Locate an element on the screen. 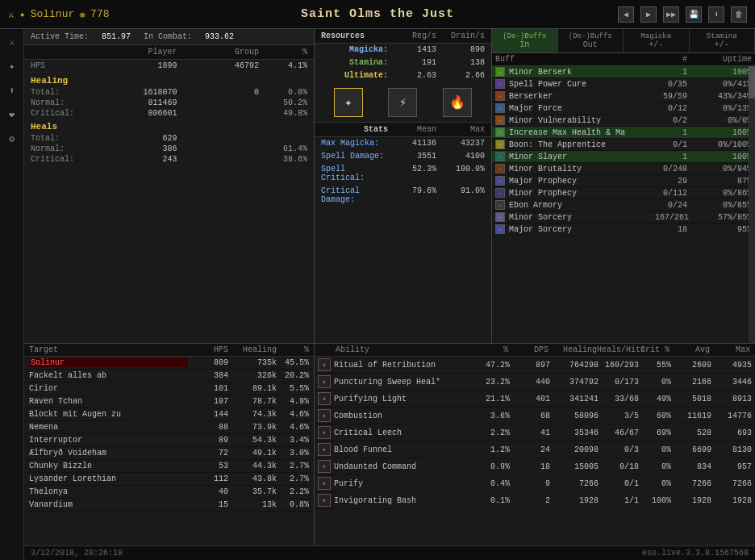 The width and height of the screenshot is (755, 560). target-col-pct: % is located at coordinates (293, 350).